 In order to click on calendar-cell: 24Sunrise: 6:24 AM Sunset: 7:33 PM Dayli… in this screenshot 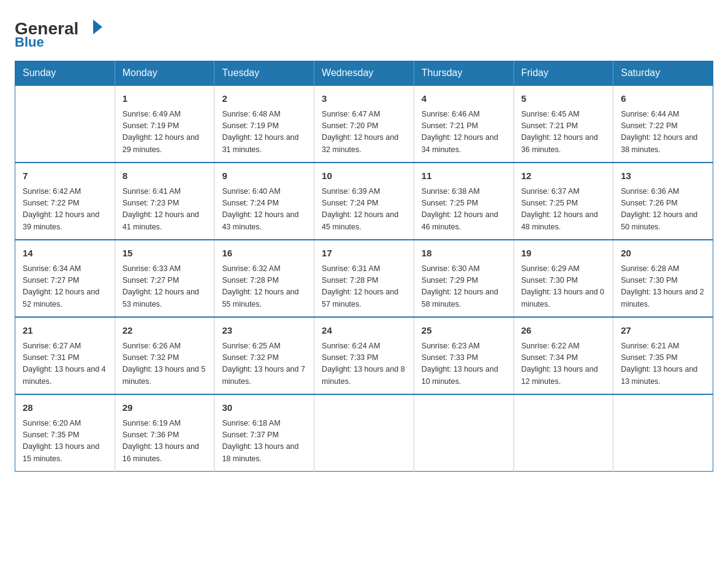, I will do `click(364, 356)`.